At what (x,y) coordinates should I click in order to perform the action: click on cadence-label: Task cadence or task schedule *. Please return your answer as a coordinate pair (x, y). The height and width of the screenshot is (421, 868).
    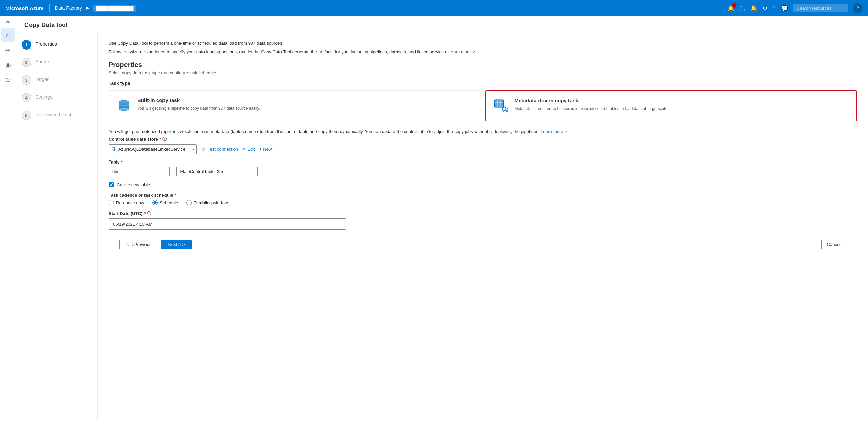
    Looking at the image, I should click on (483, 195).